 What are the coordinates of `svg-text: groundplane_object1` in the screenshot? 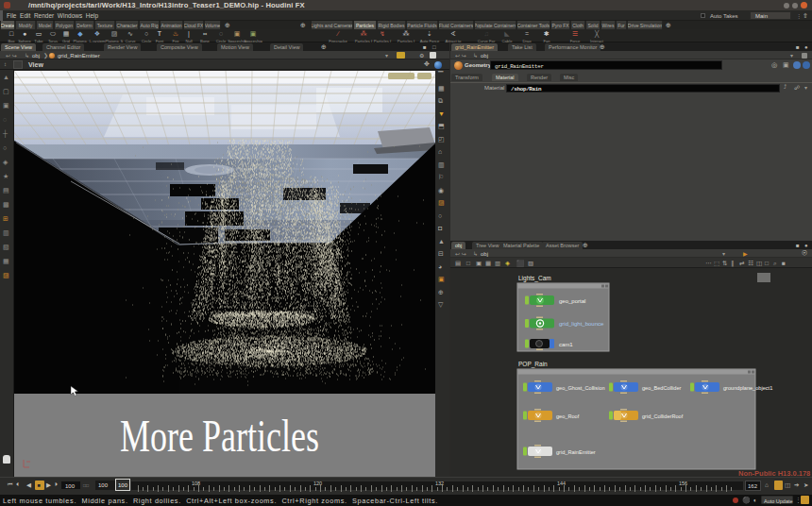 It's located at (748, 388).